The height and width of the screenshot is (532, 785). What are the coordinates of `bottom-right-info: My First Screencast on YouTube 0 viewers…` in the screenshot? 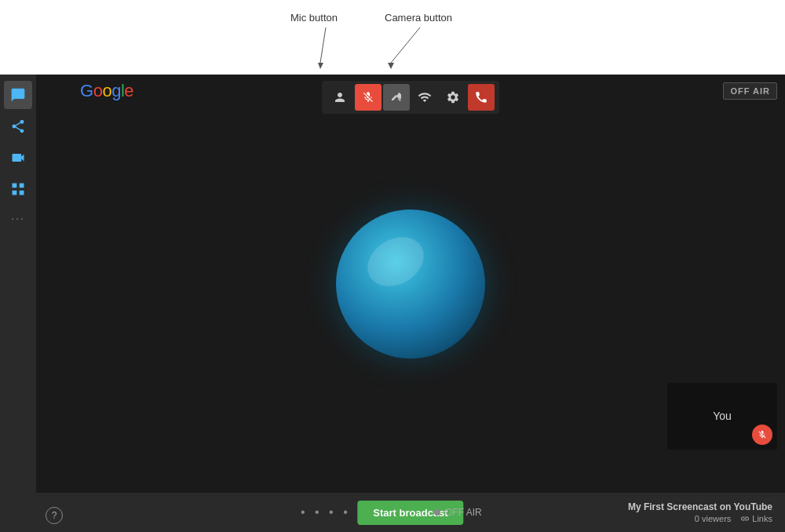 It's located at (700, 512).